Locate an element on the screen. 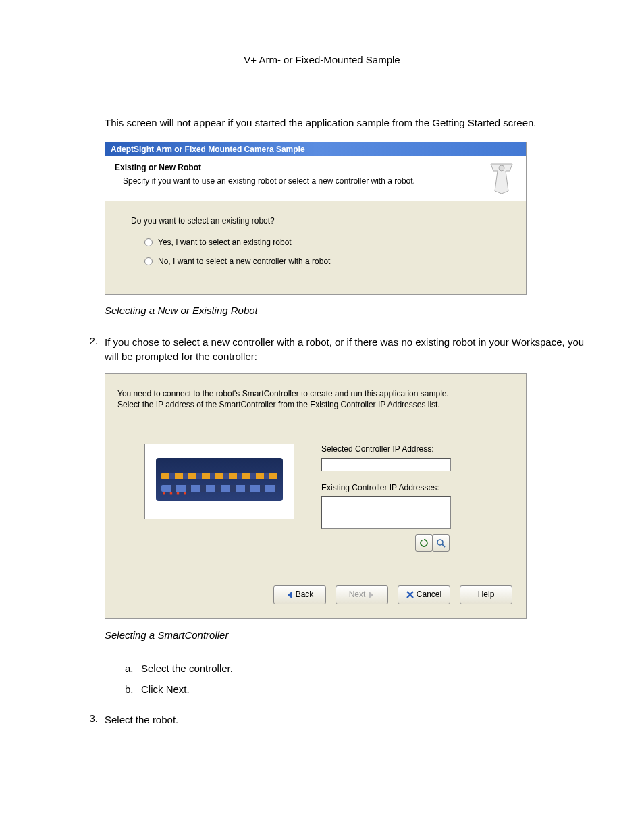 The image size is (644, 834). dialog-titlebar: AdeptSight Arm or Fixed Mounted Camera S… is located at coordinates (316, 149).